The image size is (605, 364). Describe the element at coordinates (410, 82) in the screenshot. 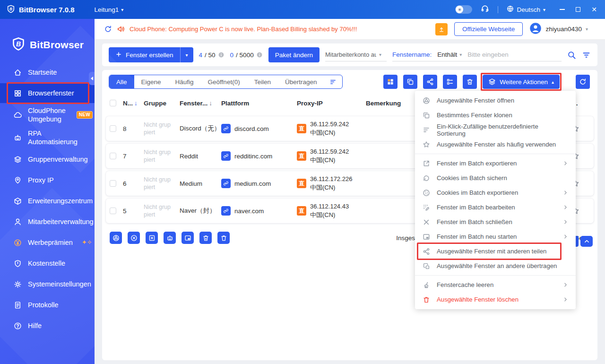

I see `clone-window-icon` at that location.